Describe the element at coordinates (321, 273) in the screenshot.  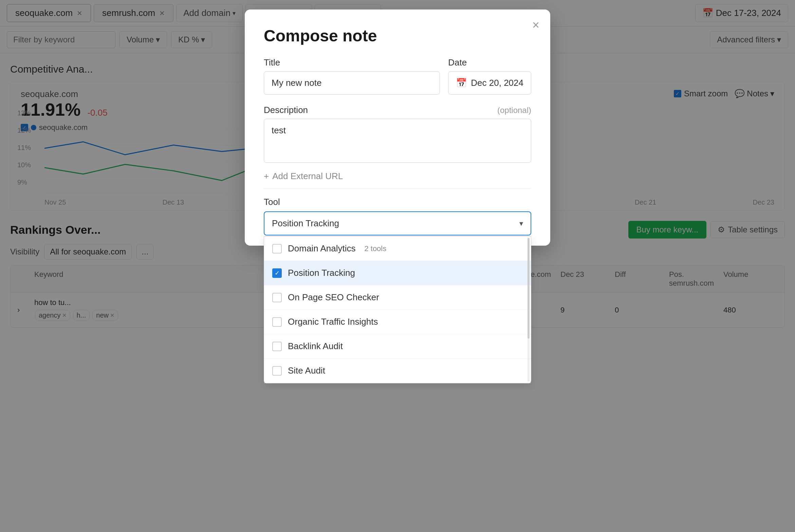
I see `tool-option-position-tracking-label: Position Tracking` at that location.